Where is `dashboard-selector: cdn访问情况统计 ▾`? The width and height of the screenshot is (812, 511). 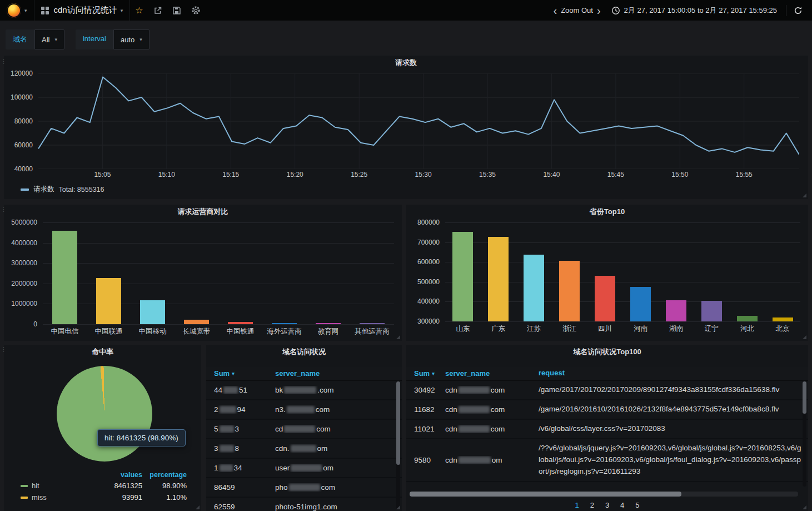
dashboard-selector: cdn访问情况统计 ▾ is located at coordinates (82, 10).